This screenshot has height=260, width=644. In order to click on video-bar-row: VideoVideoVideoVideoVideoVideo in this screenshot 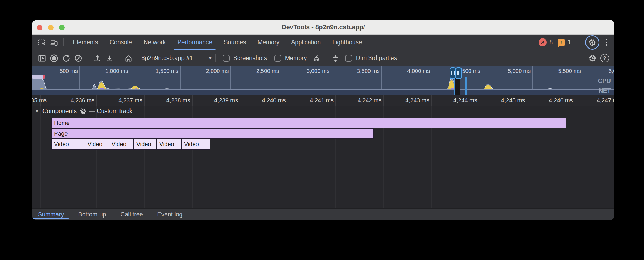, I will do `click(131, 144)`.